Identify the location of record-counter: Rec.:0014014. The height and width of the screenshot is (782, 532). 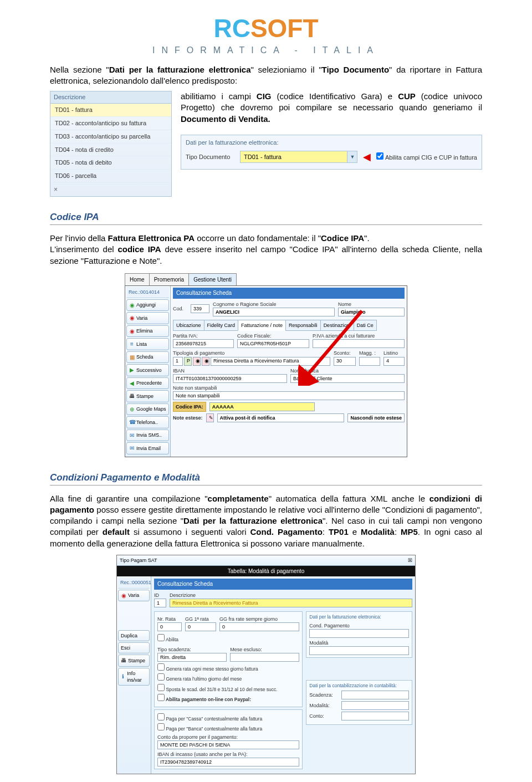
(147, 293).